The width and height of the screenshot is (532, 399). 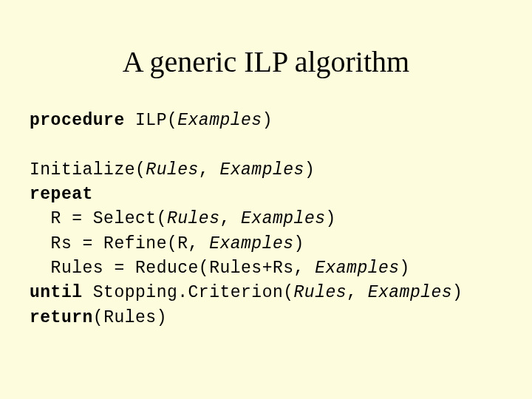 What do you see at coordinates (130, 318) in the screenshot?
I see `text: (Rules)` at bounding box center [130, 318].